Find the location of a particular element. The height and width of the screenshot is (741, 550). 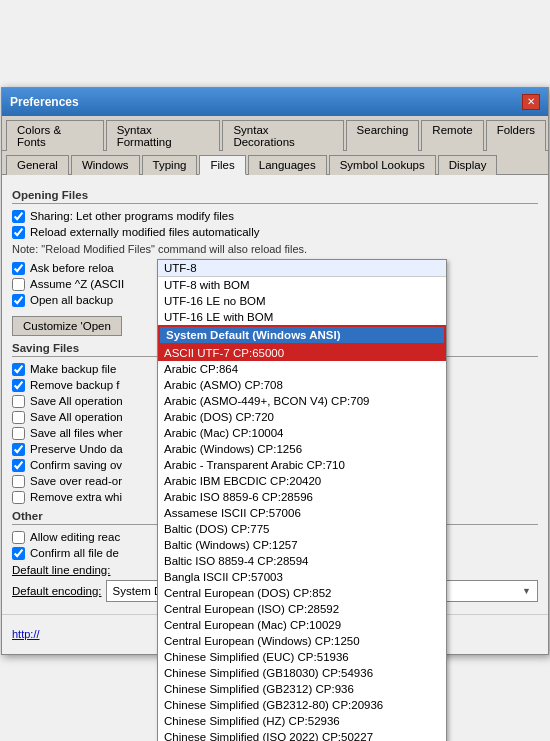

ask-before-checkbox is located at coordinates (18, 268).